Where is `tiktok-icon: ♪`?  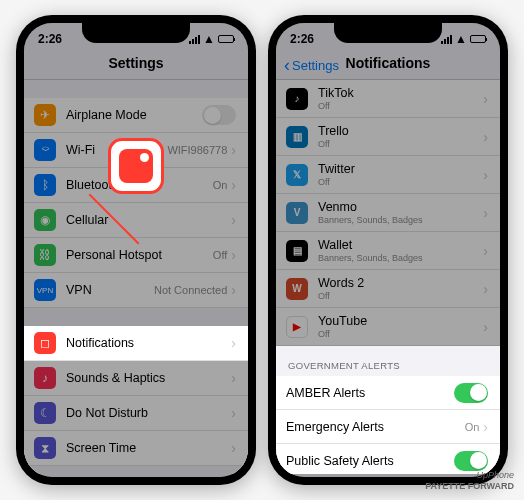
tiktok-icon: ♪ is located at coordinates (297, 99).